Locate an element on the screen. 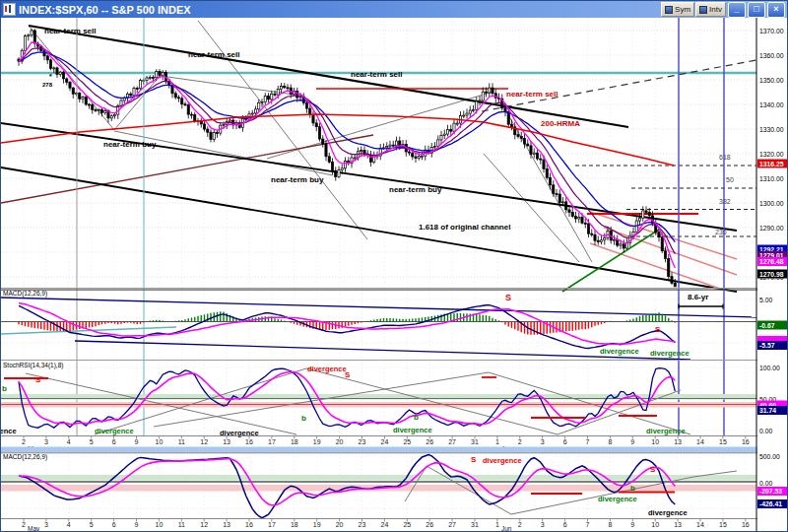 The image size is (788, 532). label: -0.67 is located at coordinates (767, 325).